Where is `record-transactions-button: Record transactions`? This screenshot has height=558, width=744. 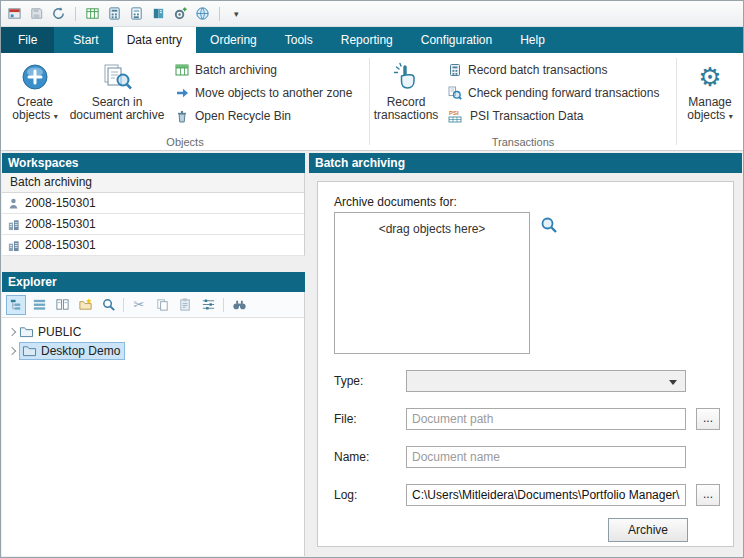 record-transactions-button: Record transactions is located at coordinates (406, 96).